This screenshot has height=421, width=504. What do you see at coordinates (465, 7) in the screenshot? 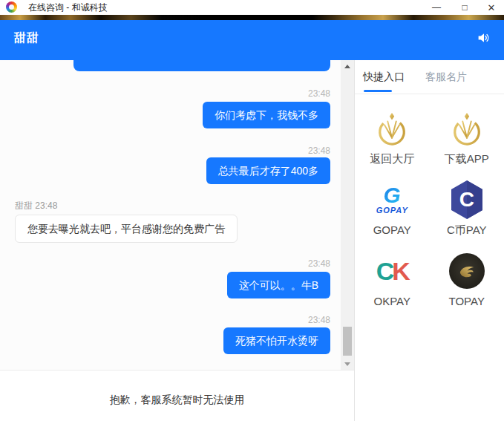
I see `maximize-button: □` at bounding box center [465, 7].